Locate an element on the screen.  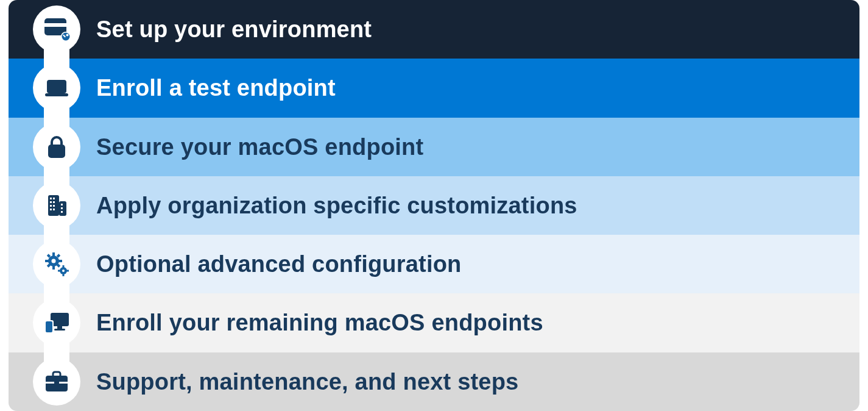
lock-icon is located at coordinates (57, 147).